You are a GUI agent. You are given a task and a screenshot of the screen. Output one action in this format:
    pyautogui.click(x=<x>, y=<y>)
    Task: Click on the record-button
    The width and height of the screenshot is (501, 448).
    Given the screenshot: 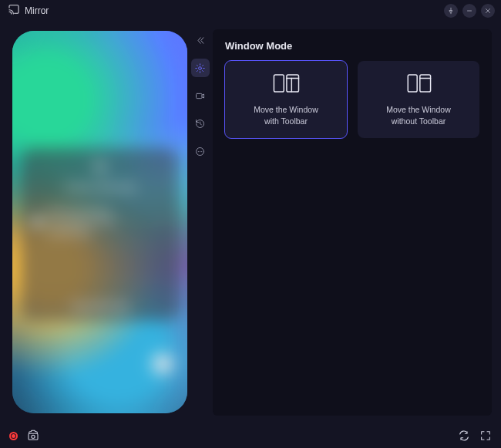 What is the action you would take?
    pyautogui.click(x=14, y=436)
    